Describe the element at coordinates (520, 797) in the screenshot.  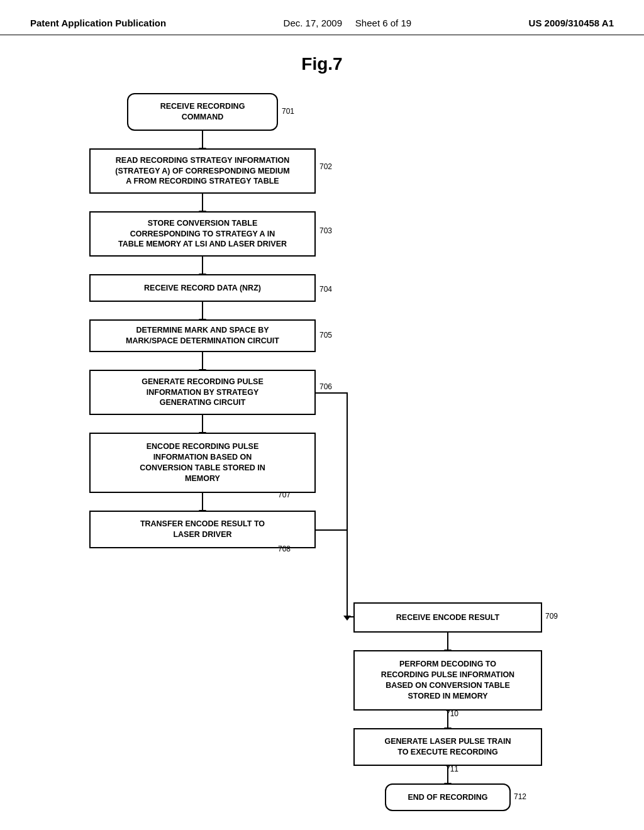
I see `step-712-label: 712` at that location.